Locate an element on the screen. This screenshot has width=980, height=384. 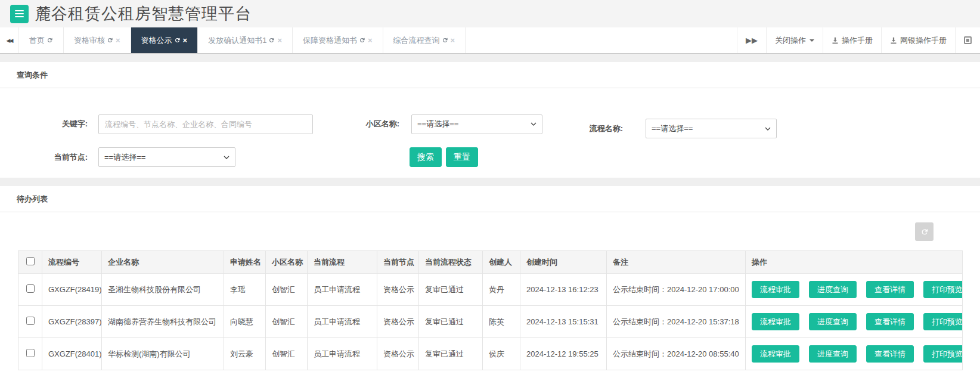
tab-qualification-publicity: 资格公示 × is located at coordinates (165, 41).